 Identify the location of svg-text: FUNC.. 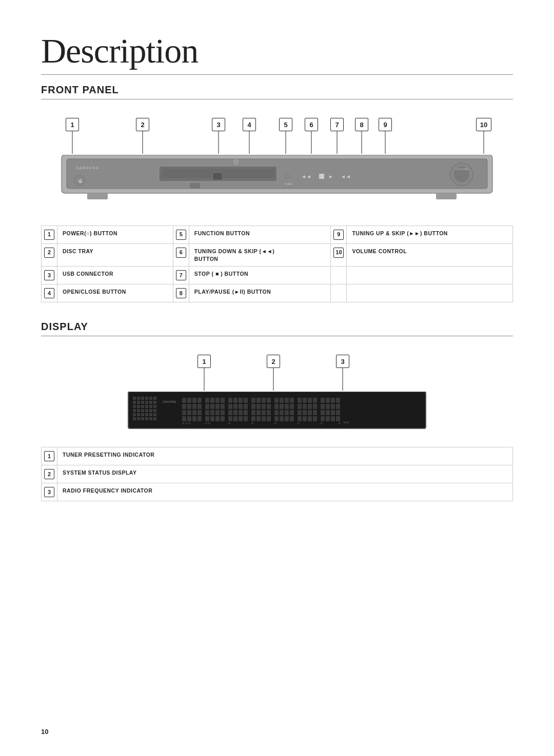
(289, 184).